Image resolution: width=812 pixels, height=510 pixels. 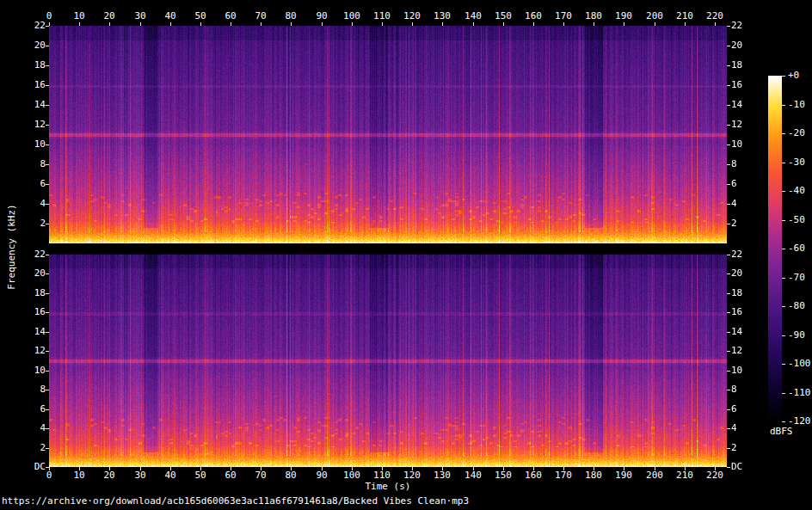 What do you see at coordinates (231, 16) in the screenshot?
I see `x-tick-label-top: 60` at bounding box center [231, 16].